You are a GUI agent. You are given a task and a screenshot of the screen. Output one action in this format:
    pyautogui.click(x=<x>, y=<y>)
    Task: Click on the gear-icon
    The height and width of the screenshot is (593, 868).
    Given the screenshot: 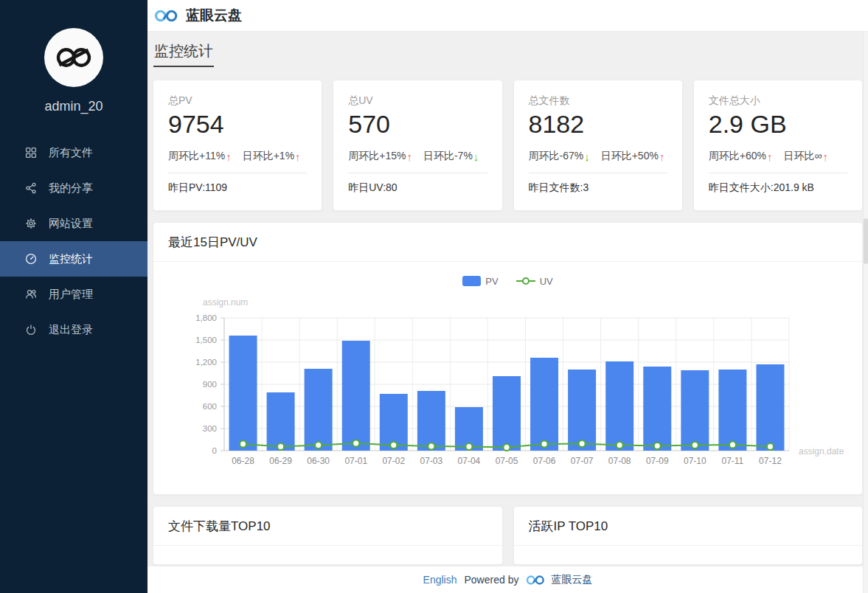 What is the action you would take?
    pyautogui.click(x=31, y=223)
    